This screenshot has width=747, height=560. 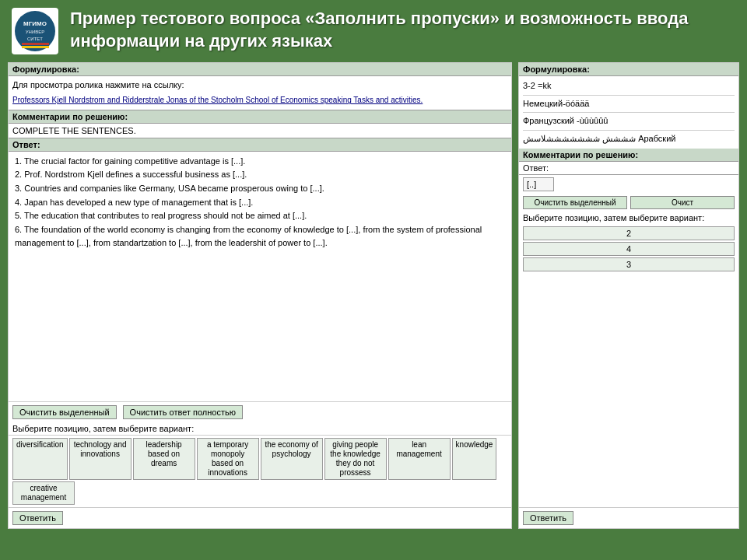 I want to click on btn-clear-all: Очистить ответ полностью, so click(x=183, y=412).